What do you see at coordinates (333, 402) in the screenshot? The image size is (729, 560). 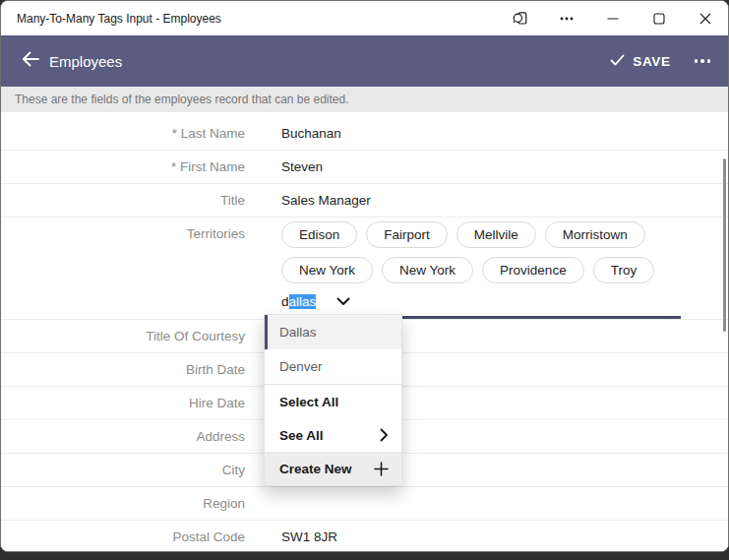 I see `select-all-item: Select All` at bounding box center [333, 402].